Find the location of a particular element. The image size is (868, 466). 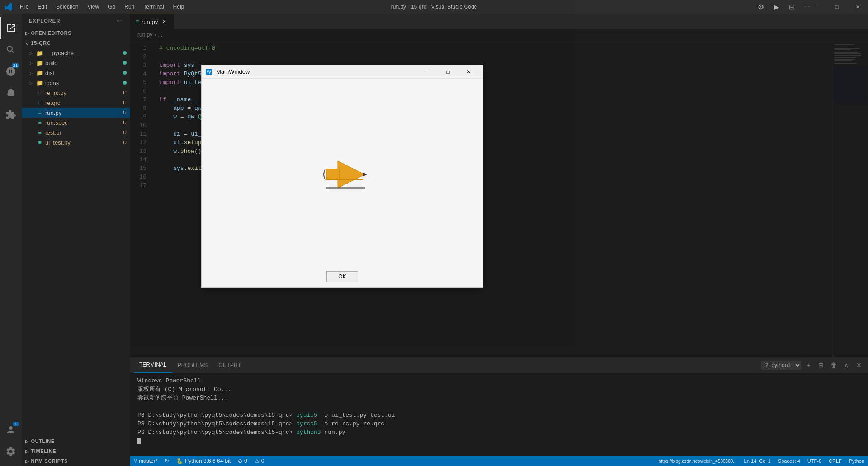

minimap is located at coordinates (850, 198).